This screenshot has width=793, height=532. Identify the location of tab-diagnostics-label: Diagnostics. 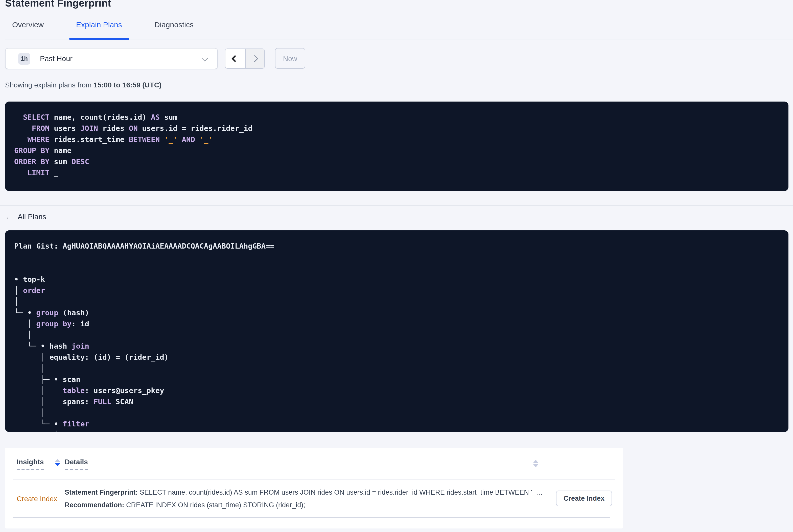
(174, 24).